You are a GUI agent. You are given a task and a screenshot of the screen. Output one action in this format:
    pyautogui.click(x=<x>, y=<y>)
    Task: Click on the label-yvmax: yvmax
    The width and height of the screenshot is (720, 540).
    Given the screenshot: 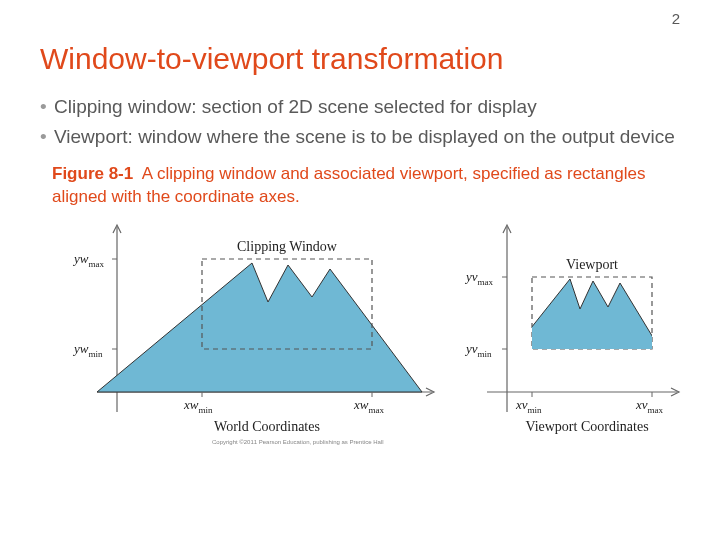 What is the action you would take?
    pyautogui.click(x=479, y=278)
    